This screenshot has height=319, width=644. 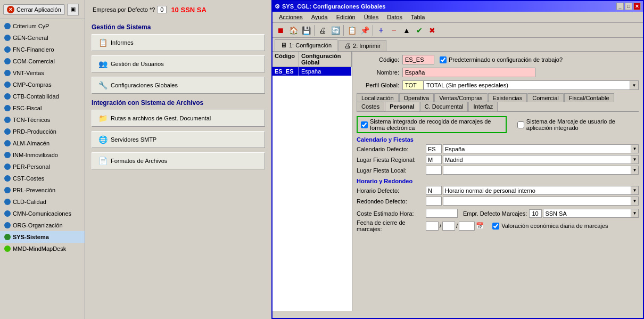 What do you see at coordinates (43, 202) in the screenshot?
I see `sidebar-item-cld: CLD-Calidad` at bounding box center [43, 202].